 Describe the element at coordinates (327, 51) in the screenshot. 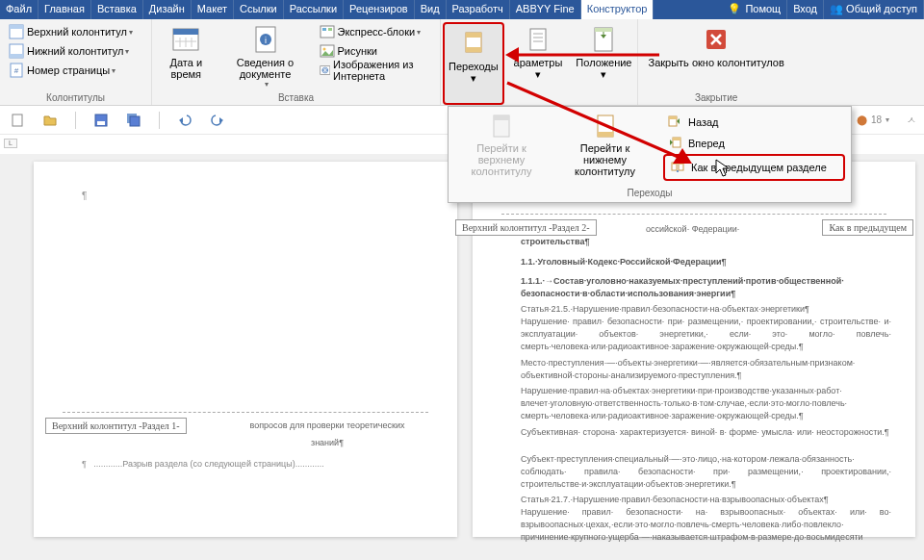

I see `pictures-icon` at that location.